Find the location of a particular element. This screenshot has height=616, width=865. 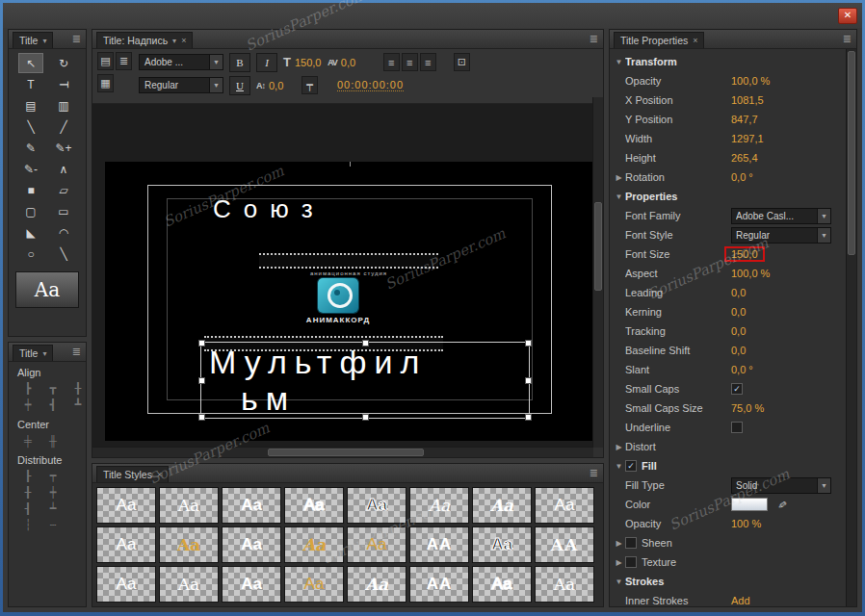

delete-anchor-point-tool: ✎- is located at coordinates (31, 169).